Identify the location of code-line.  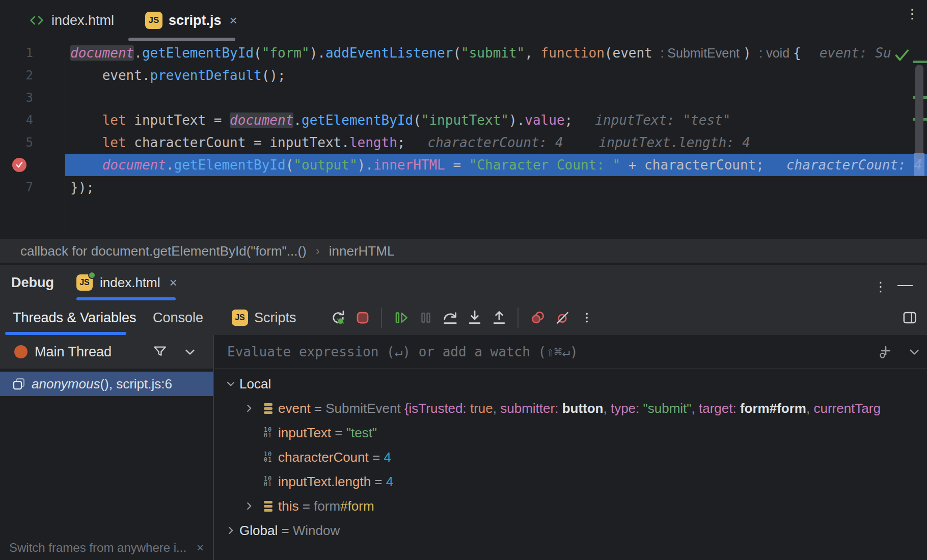
(496, 98).